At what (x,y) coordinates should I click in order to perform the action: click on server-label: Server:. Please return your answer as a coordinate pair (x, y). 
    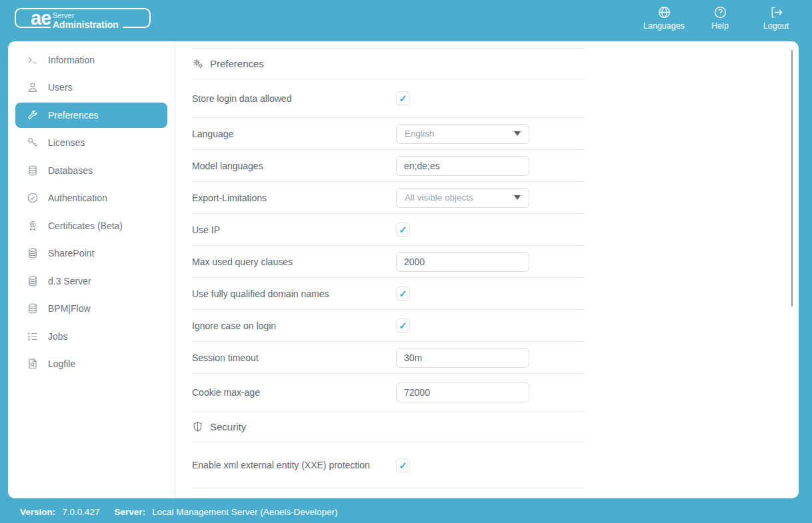
    Looking at the image, I should click on (131, 512).